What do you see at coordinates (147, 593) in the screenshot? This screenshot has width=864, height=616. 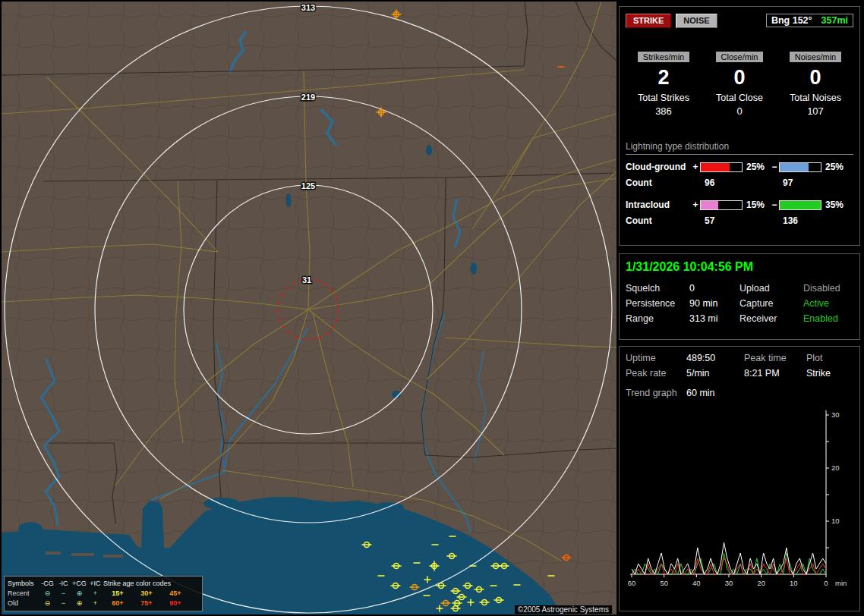 I see `age-code: 30+` at bounding box center [147, 593].